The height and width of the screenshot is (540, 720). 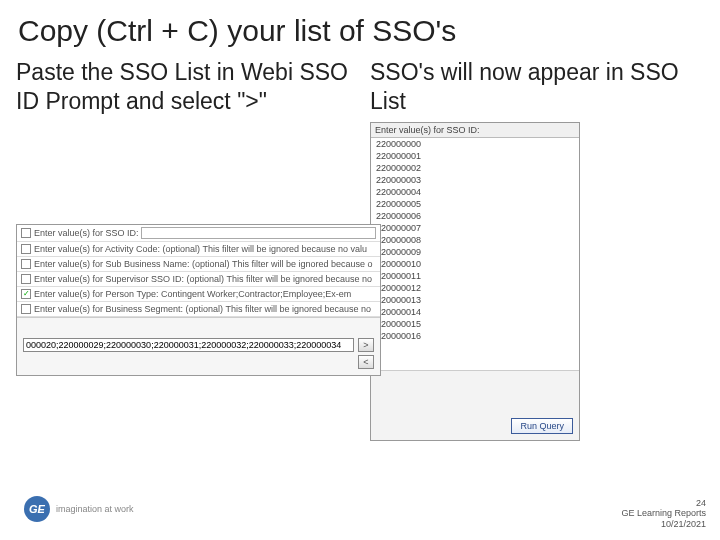 What do you see at coordinates (475, 130) in the screenshot?
I see `sso-list-header: Enter value(s) for SSO ID:` at bounding box center [475, 130].